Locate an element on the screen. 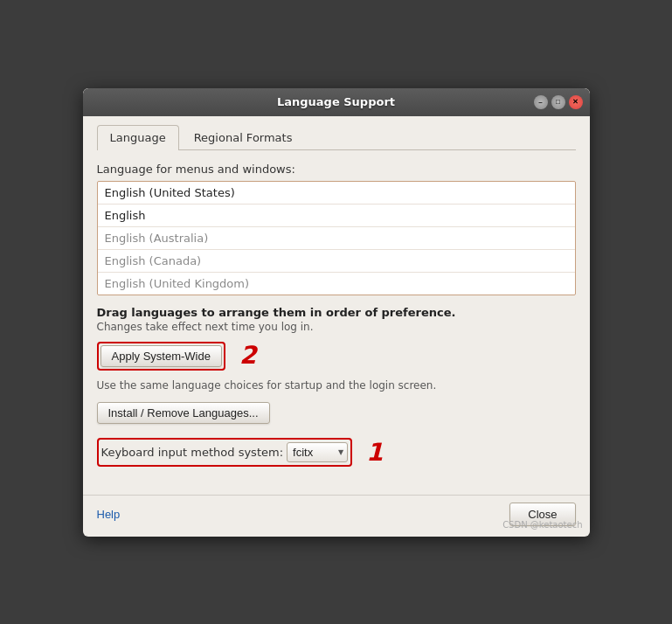 Image resolution: width=672 pixels, height=624 pixels. help-button: Help is located at coordinates (108, 514).